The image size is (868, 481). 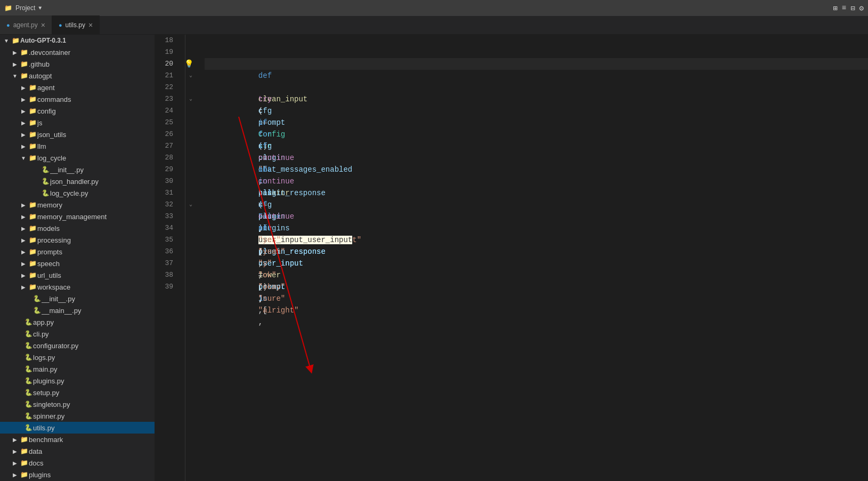 What do you see at coordinates (77, 123) in the screenshot?
I see `sidebar-item-js: ▶ 📁 js` at bounding box center [77, 123].